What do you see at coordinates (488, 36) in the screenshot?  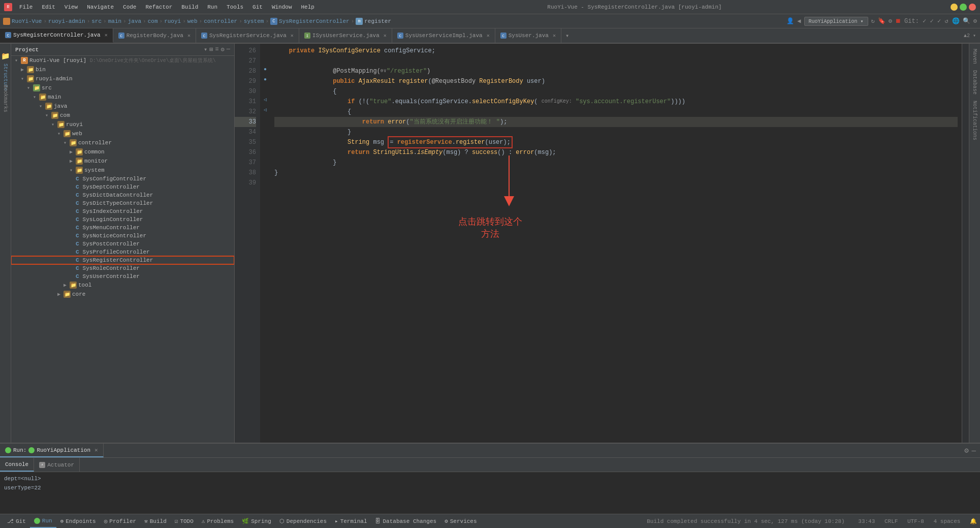 I see `tab-close-impl: ✕` at bounding box center [488, 36].